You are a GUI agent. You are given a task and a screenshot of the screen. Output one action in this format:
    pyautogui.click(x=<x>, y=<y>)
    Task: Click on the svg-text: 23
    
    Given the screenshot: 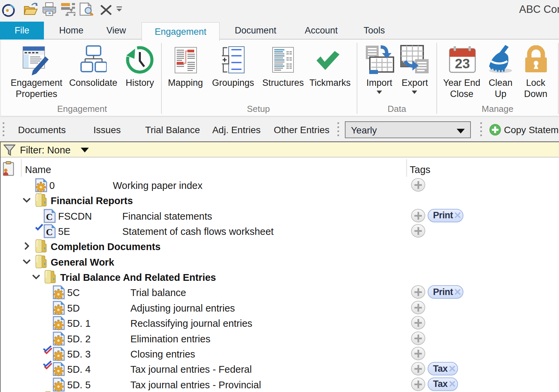 What is the action you would take?
    pyautogui.click(x=463, y=64)
    